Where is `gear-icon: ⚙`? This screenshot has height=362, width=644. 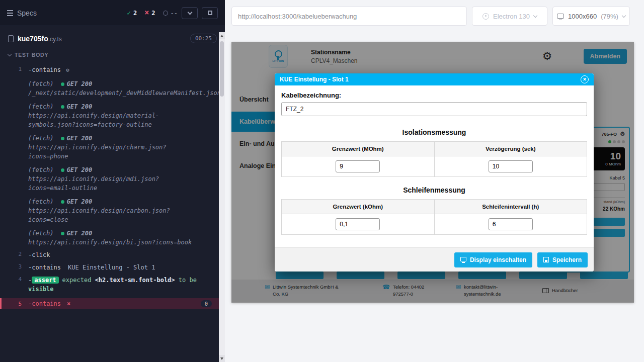 gear-icon: ⚙ is located at coordinates (67, 70).